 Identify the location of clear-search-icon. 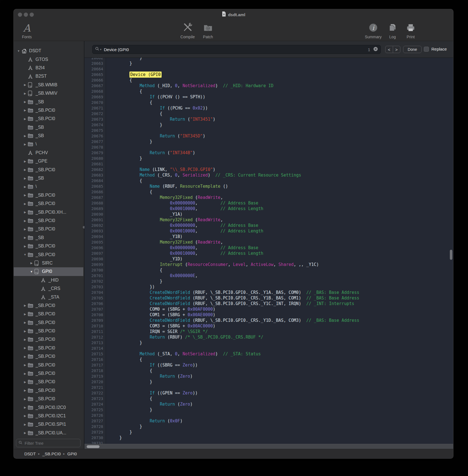
(376, 50).